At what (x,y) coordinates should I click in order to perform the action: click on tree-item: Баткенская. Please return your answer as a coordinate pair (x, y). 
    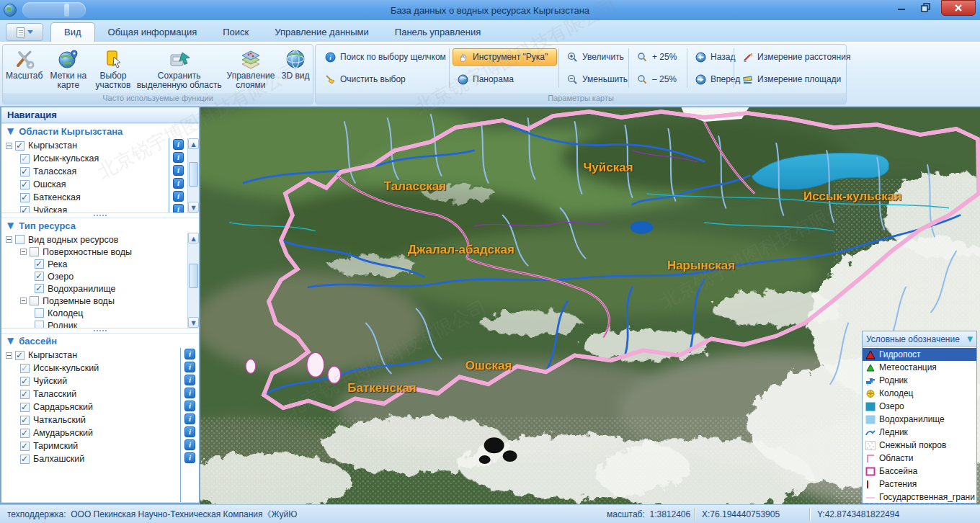
    Looking at the image, I should click on (85, 197).